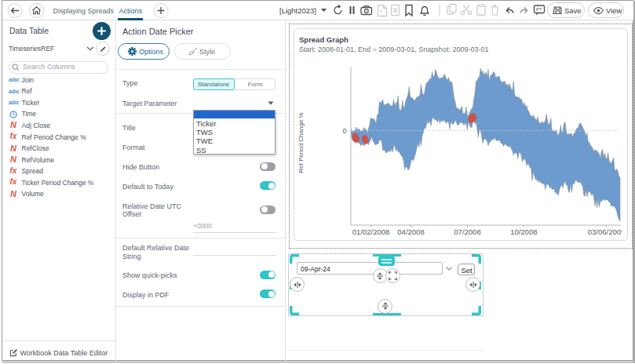  What do you see at coordinates (539, 9) in the screenshot?
I see `svg-text: PT` at bounding box center [539, 9].